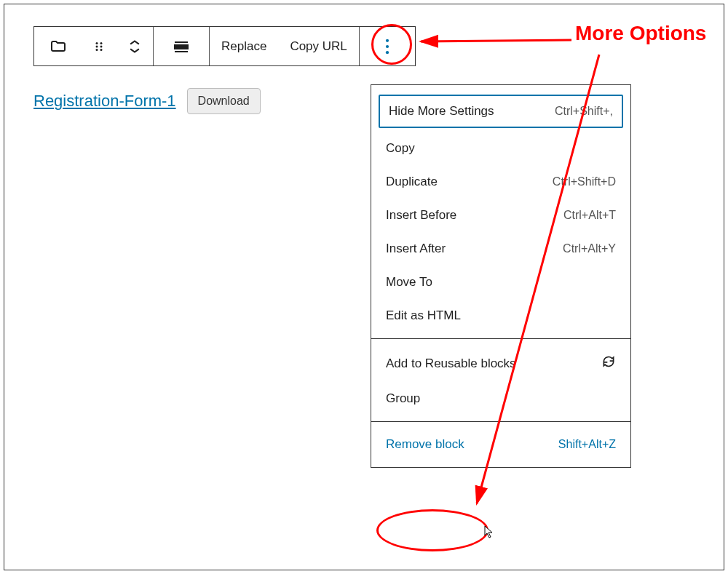  I want to click on menu-item-label: Remove block, so click(425, 445).